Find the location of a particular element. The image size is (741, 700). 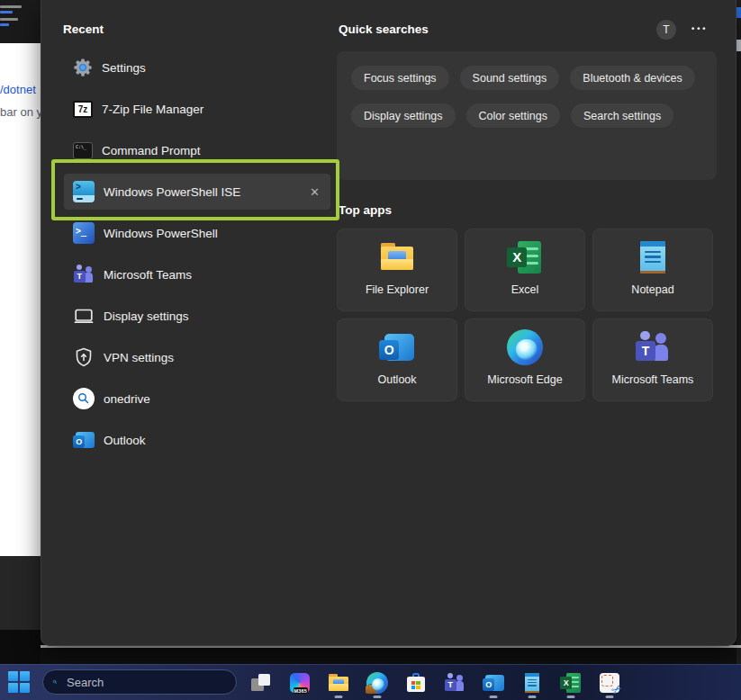

taskbar-edge-button is located at coordinates (377, 683).